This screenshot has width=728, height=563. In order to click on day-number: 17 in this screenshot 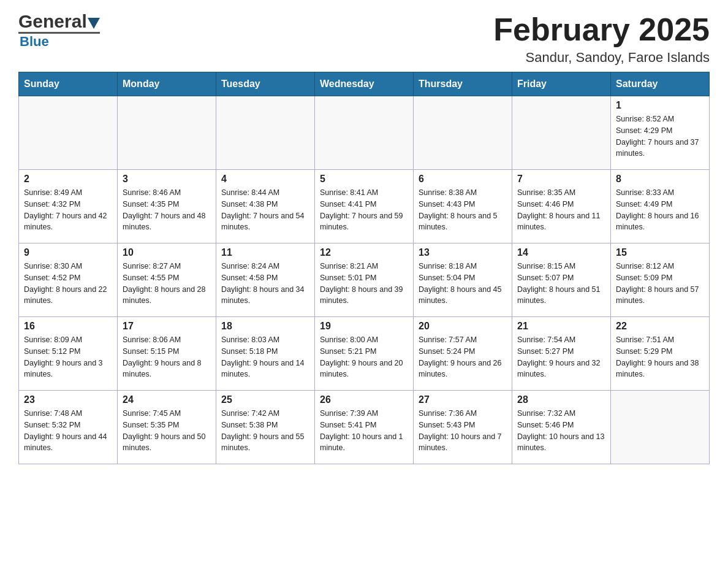, I will do `click(167, 326)`.